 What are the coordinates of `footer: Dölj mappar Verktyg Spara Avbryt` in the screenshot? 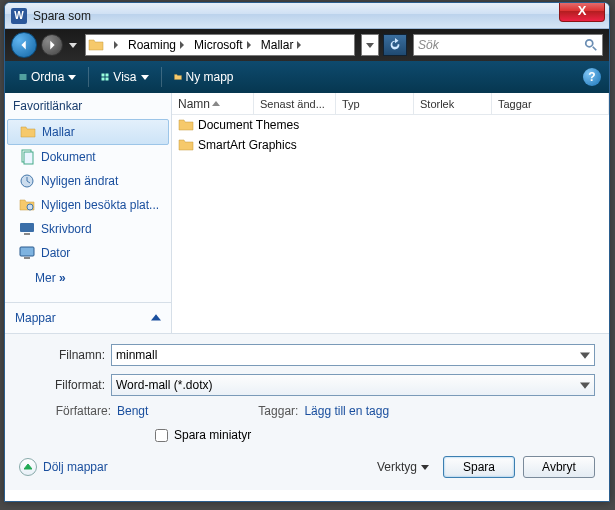 It's located at (307, 467).